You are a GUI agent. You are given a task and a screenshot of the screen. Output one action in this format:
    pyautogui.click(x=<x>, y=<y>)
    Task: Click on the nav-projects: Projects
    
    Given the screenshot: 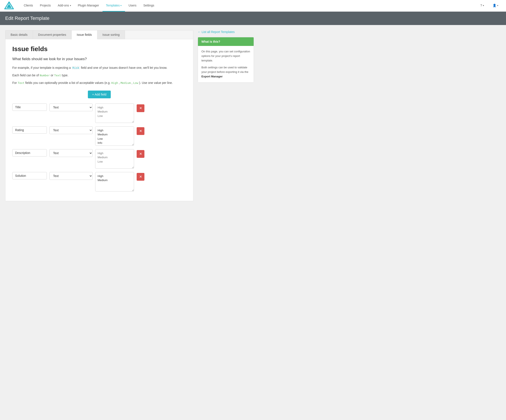 What is the action you would take?
    pyautogui.click(x=45, y=6)
    